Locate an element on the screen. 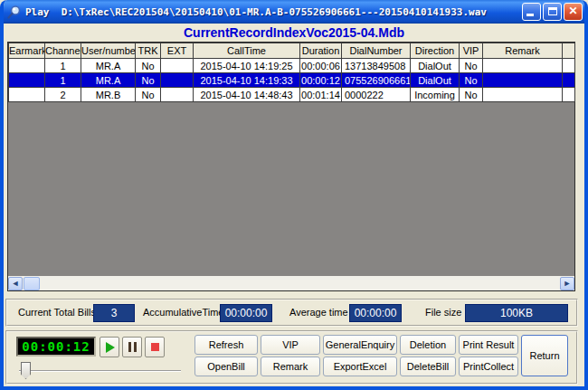 This screenshot has height=390, width=588. records-table: Earmark Channel User/number TRK EXT Call… is located at coordinates (291, 72).